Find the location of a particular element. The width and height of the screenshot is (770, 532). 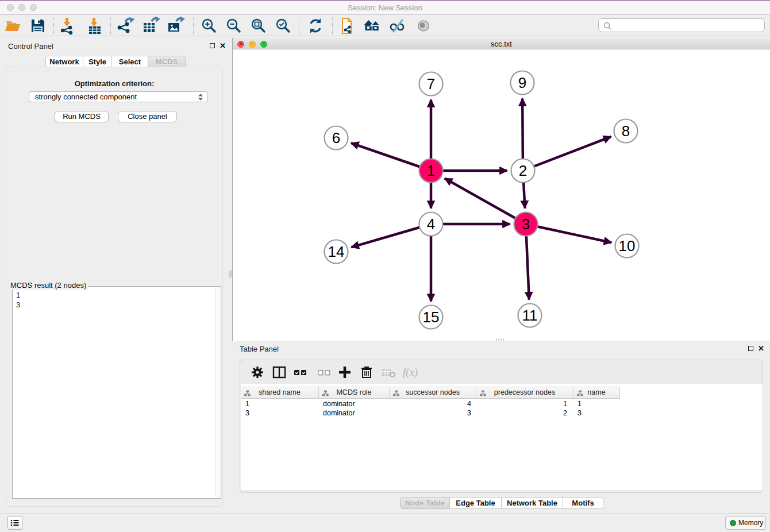

function-builder-icon: f(x) is located at coordinates (410, 372).